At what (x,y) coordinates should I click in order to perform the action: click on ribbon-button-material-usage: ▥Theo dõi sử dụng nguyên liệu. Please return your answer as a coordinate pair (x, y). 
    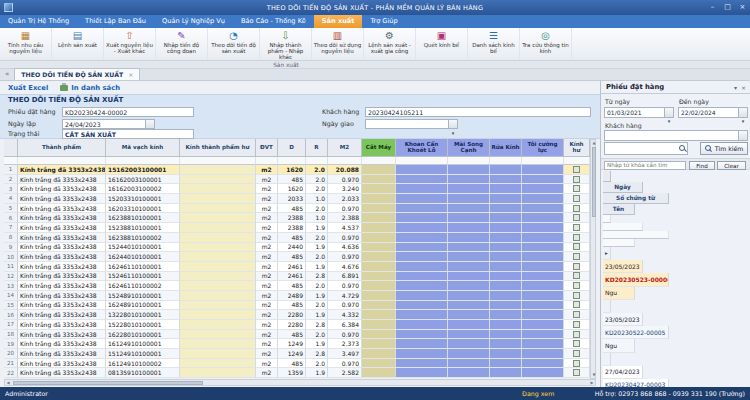
    Looking at the image, I should click on (338, 44).